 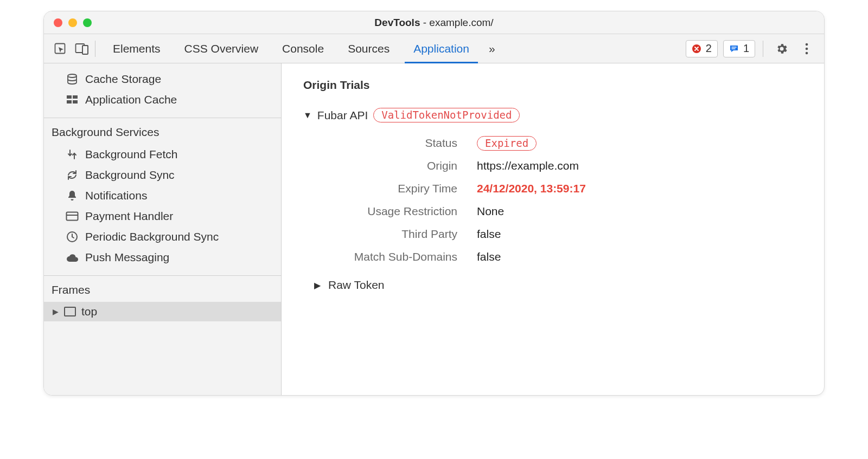 I want to click on title-url: example.com/, so click(x=461, y=23).